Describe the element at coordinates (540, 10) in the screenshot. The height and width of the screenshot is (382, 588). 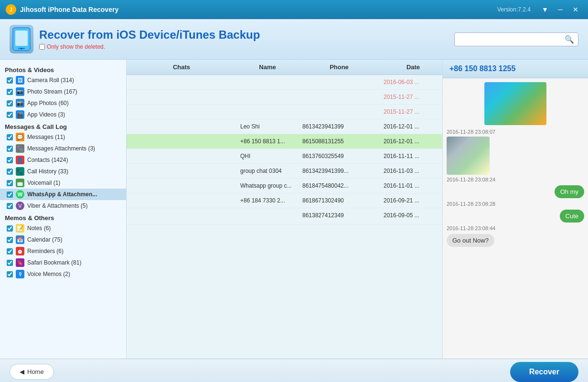
I see `window-controls: Version:7.2.4 ▼ ─ ✕` at that location.